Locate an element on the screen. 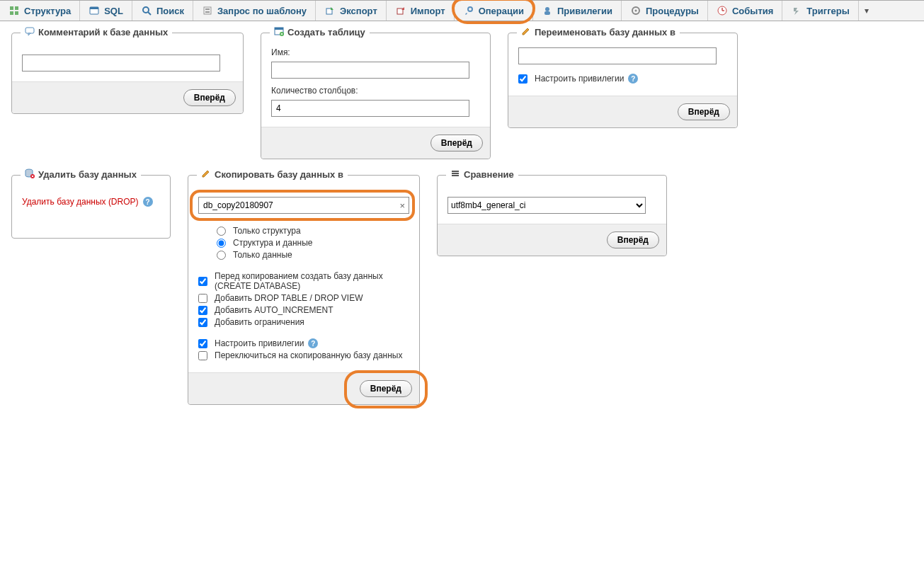 The image size is (924, 572). panel-title-text: Сравнение is located at coordinates (489, 174).